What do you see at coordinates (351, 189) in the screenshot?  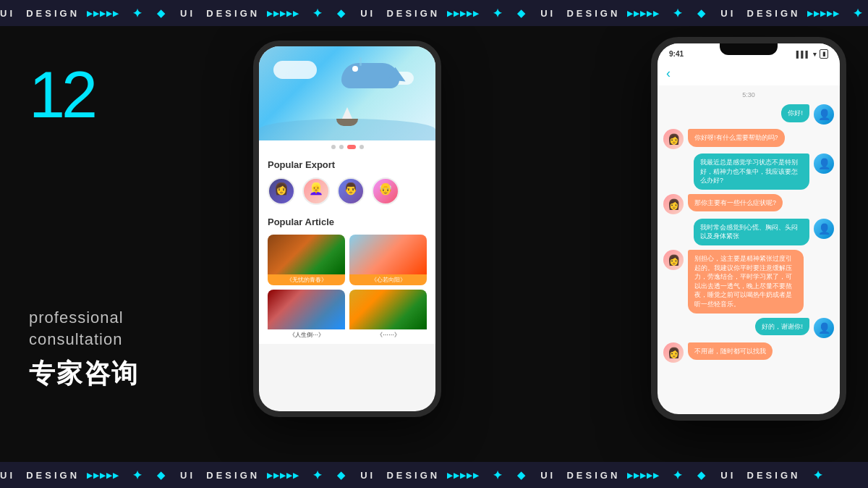 I see `avatar-face-3: 👨` at bounding box center [351, 189].